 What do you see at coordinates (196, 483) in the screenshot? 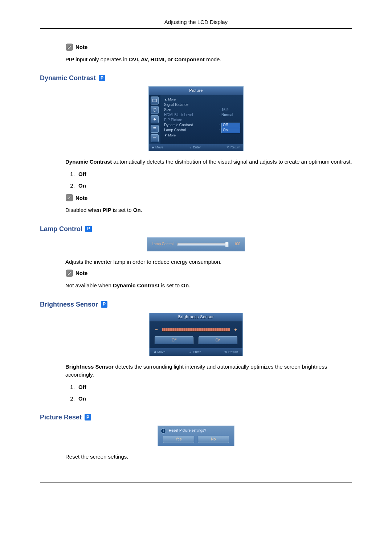
I see `footer-rule` at bounding box center [196, 483].